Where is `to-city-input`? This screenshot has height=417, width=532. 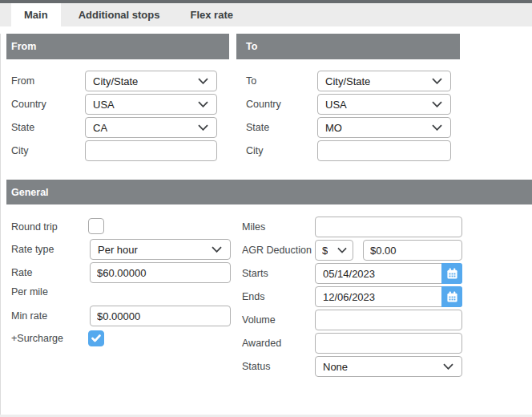
to-city-input is located at coordinates (385, 151).